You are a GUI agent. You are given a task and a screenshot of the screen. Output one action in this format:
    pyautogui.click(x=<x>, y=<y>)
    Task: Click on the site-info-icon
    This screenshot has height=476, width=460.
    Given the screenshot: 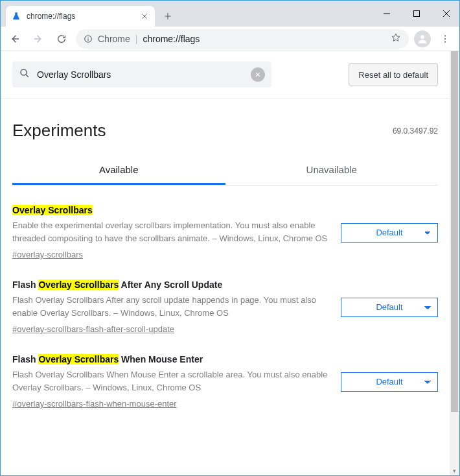 What is the action you would take?
    pyautogui.click(x=88, y=39)
    